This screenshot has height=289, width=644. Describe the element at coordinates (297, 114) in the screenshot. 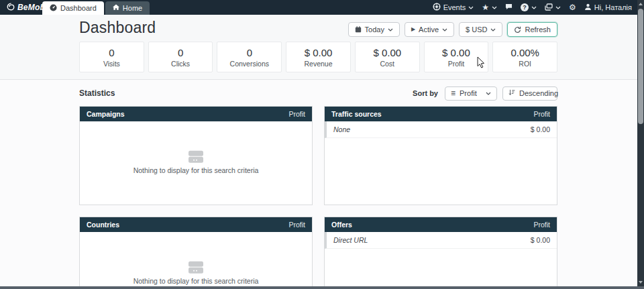

I see `panel-metric-label: Profit` at that location.